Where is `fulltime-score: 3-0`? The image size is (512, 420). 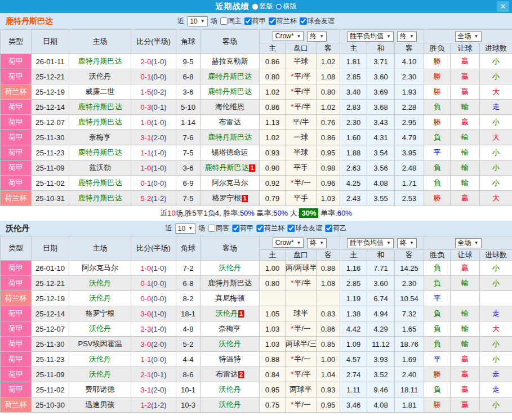
fulltime-score: 3-0 is located at coordinates (145, 345).